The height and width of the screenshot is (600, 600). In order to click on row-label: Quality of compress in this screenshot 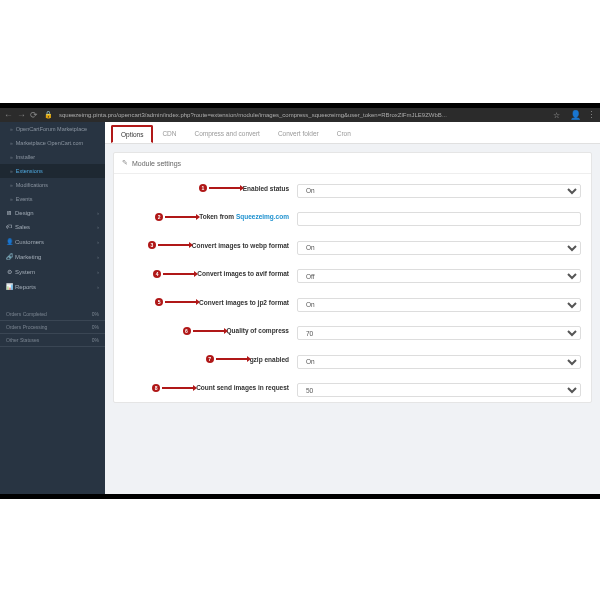, I will do `click(258, 330)`.